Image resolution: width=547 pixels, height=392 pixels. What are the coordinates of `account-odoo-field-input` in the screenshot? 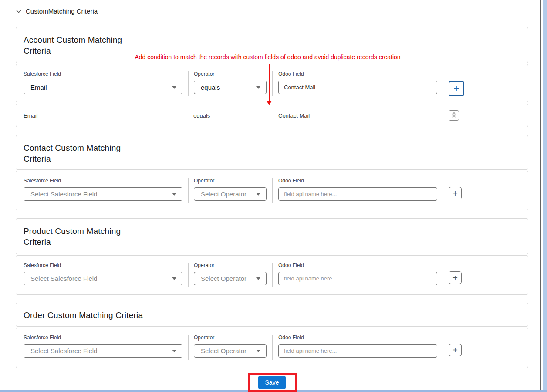 It's located at (358, 87).